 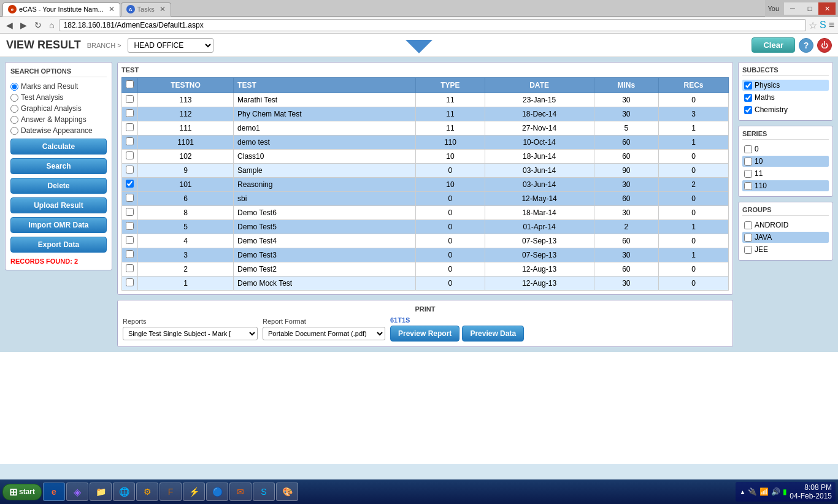 What do you see at coordinates (785, 149) in the screenshot?
I see `series-0: 0` at bounding box center [785, 149].